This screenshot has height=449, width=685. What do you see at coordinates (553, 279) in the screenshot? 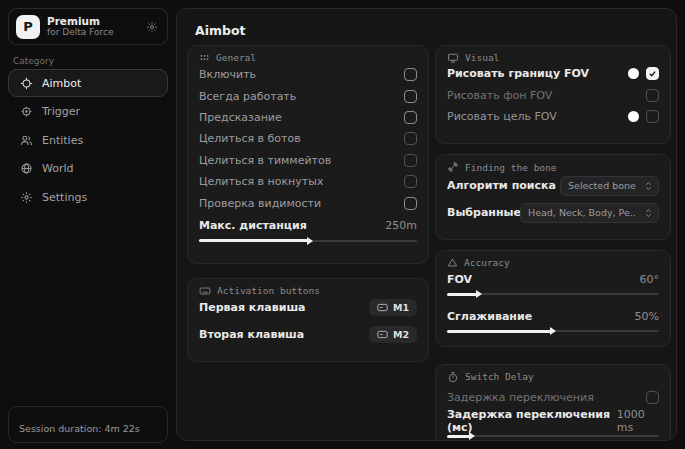
I see `fov-row: FOV 60°` at bounding box center [553, 279].